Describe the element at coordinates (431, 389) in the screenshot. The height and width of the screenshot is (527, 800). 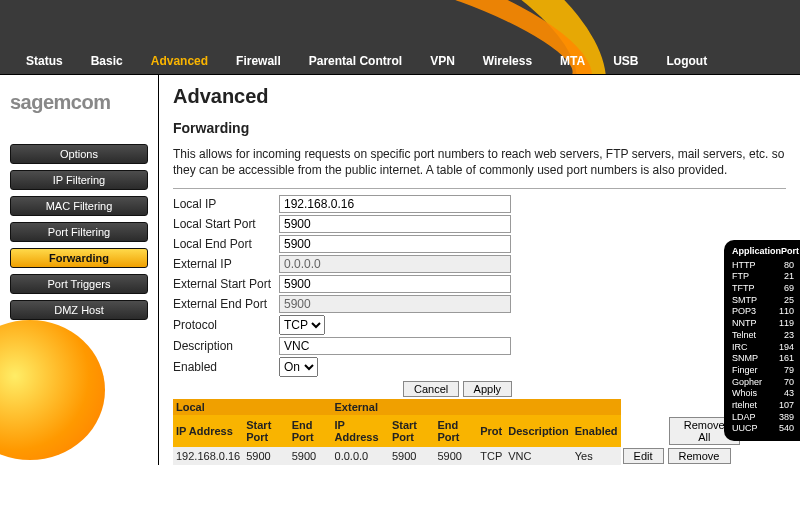
I see `cancel-button: Cancel` at that location.